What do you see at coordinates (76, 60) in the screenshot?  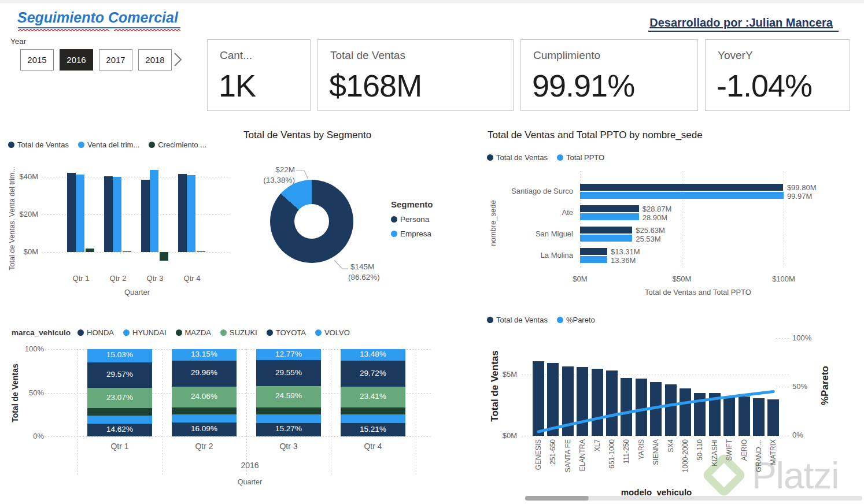 I see `year-button-2016: 2016` at bounding box center [76, 60].